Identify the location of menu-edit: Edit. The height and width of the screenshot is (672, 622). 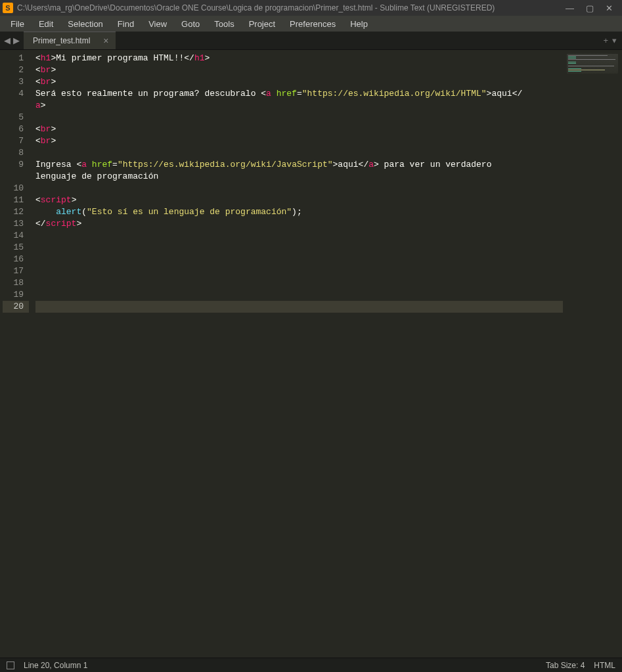
(46, 24).